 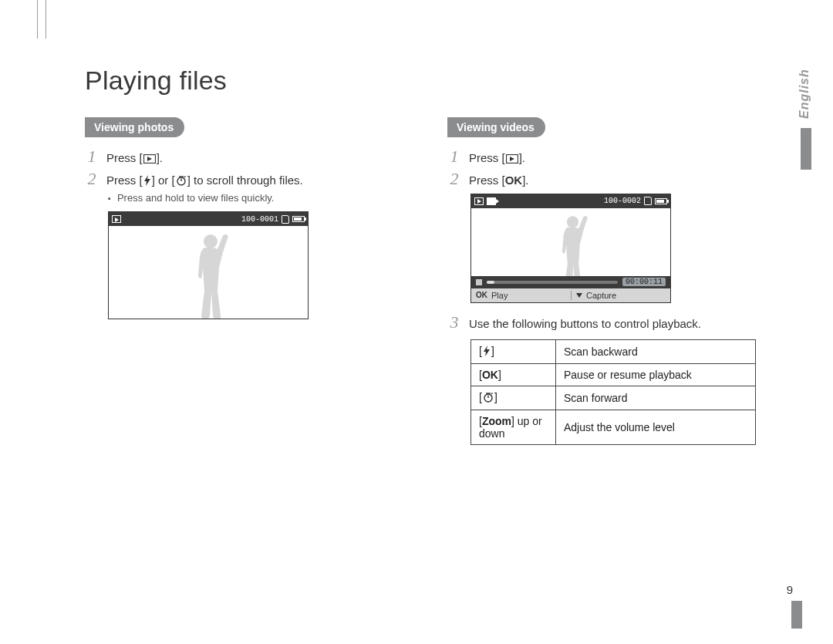 I want to click on zoom-label: Zoom, so click(x=497, y=421).